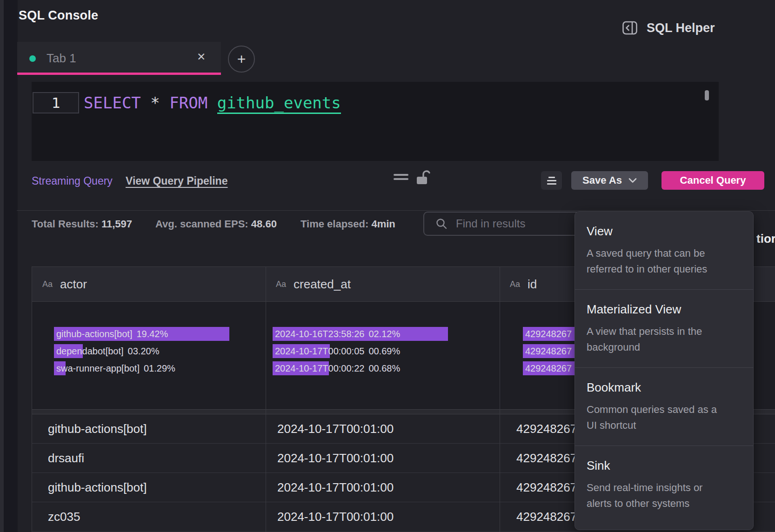 The height and width of the screenshot is (532, 775). Describe the element at coordinates (668, 28) in the screenshot. I see `sql-helper-button: SQL Helper` at that location.